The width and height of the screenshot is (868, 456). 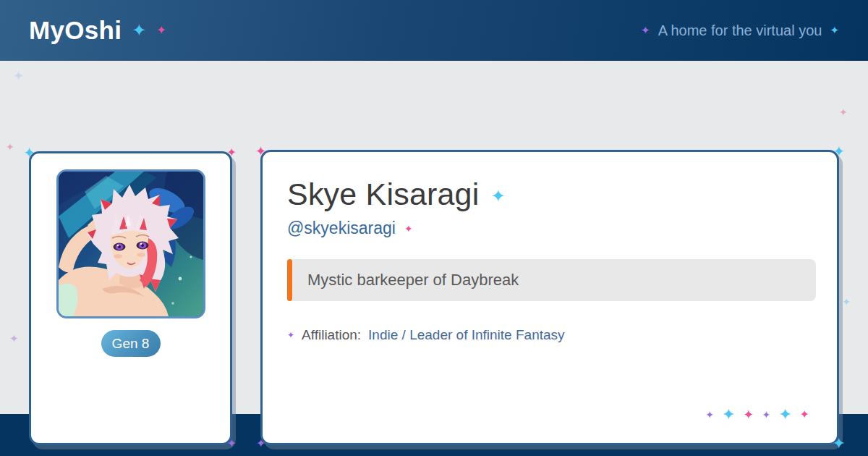 I want to click on profile-quote-text: Mystic barkeeper of Daybreak, so click(x=413, y=279).